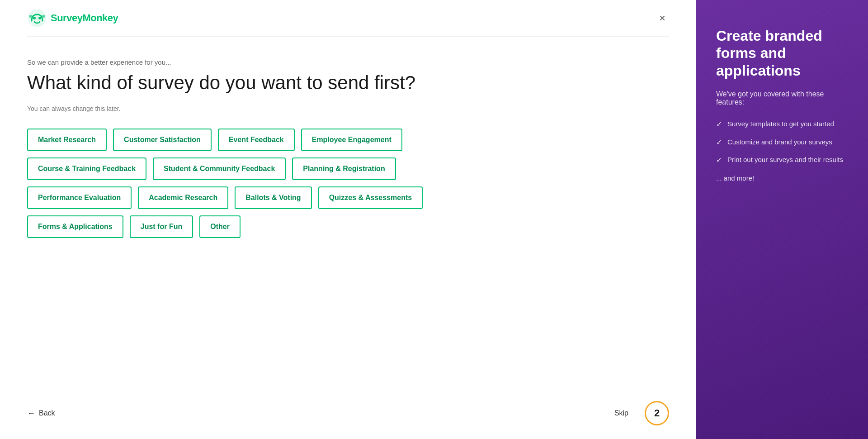 Image resolution: width=868 pixels, height=439 pixels. What do you see at coordinates (75, 227) in the screenshot?
I see `category-forms-applications: Forms & Applications` at bounding box center [75, 227].